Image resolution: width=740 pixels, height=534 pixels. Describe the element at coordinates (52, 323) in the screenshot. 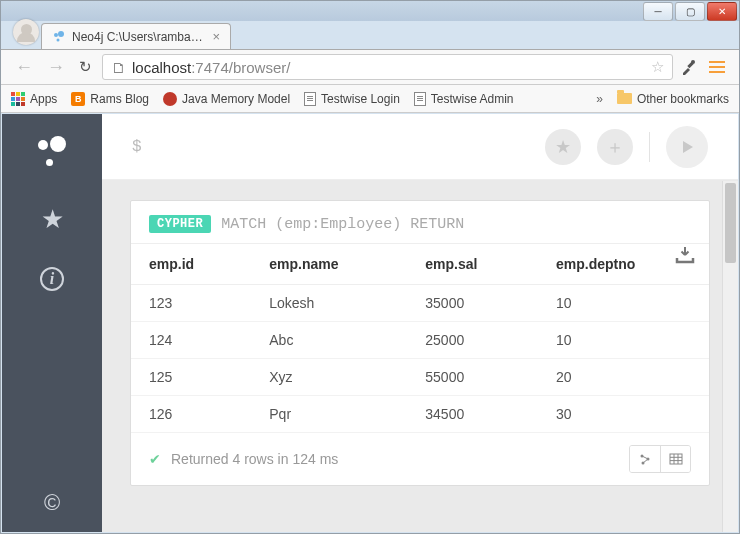

I see `sidebar: ★ i ©` at that location.